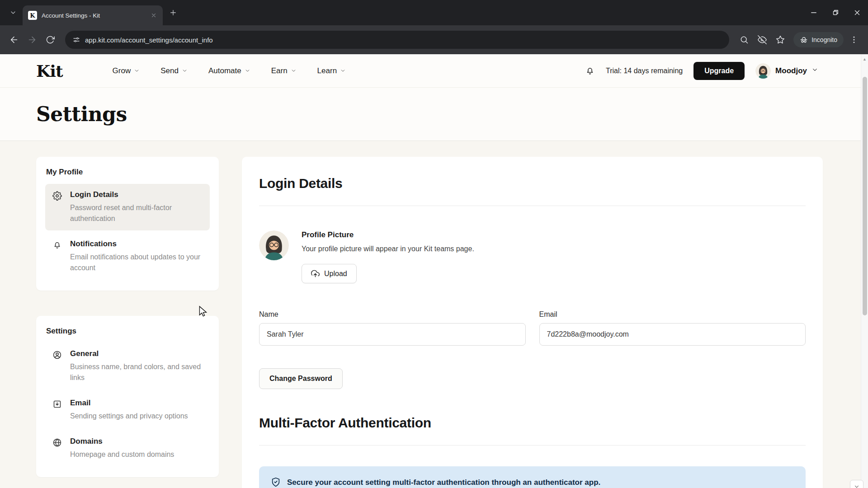 This screenshot has height=488, width=868. I want to click on browser-tab: K Account Settings - Kit, so click(93, 15).